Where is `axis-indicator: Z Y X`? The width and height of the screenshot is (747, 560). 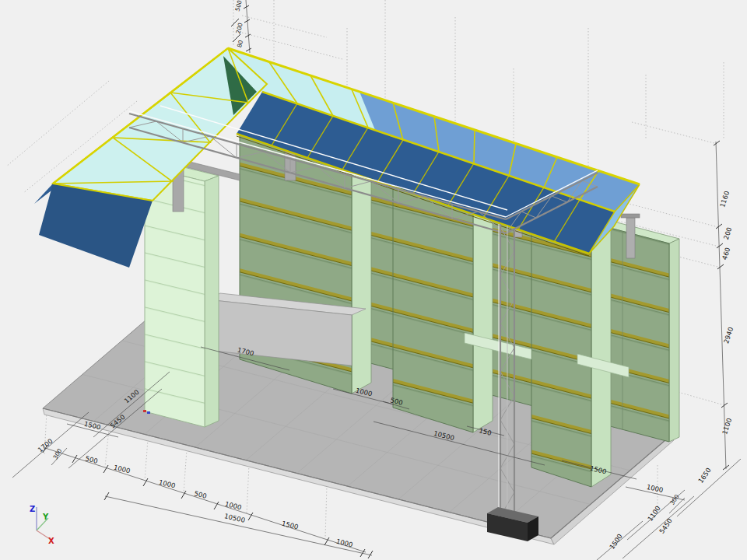
axis-indicator: Z Y X is located at coordinates (42, 525).